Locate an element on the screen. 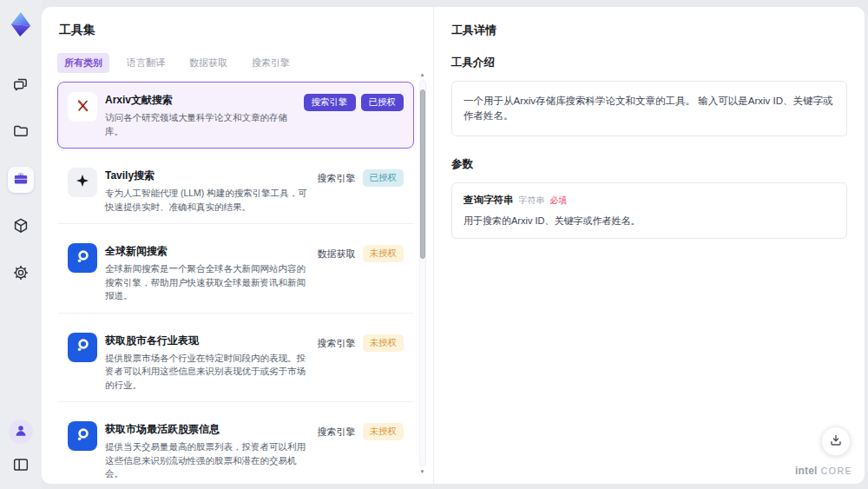 Image resolution: width=868 pixels, height=489 pixels. category-tab: 数据获取 is located at coordinates (208, 63).